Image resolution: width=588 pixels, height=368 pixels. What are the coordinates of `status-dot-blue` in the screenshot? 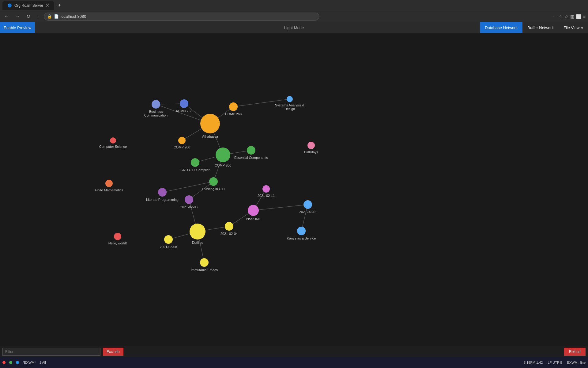 It's located at (17, 362).